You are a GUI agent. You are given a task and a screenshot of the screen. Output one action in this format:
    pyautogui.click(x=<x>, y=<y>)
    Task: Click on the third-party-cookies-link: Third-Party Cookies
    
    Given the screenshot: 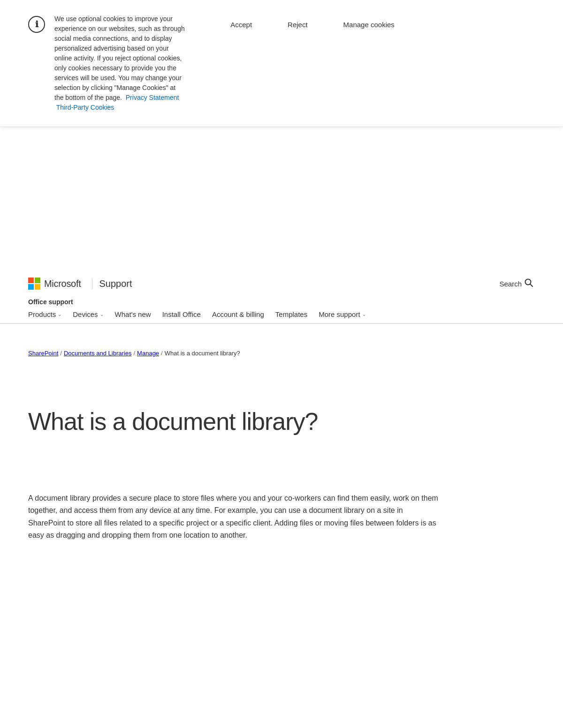 What is the action you would take?
    pyautogui.click(x=85, y=107)
    